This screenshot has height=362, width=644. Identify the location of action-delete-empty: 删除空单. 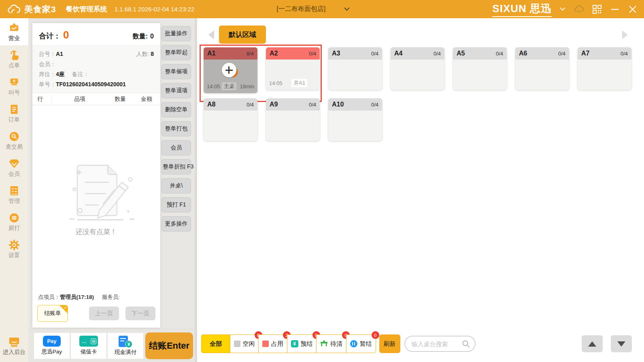
(176, 110).